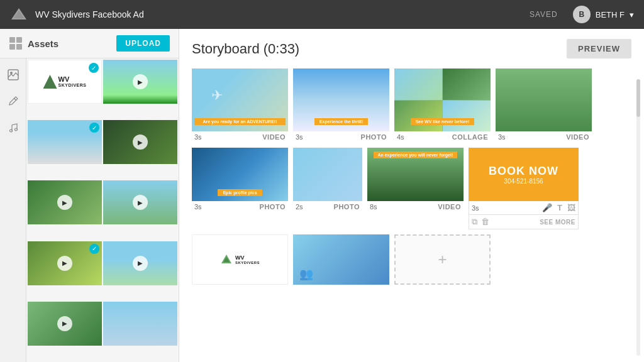 The image size is (644, 362). Describe the element at coordinates (240, 260) in the screenshot. I see `story-cell-3-1: WV SKYDIVERS` at that location.